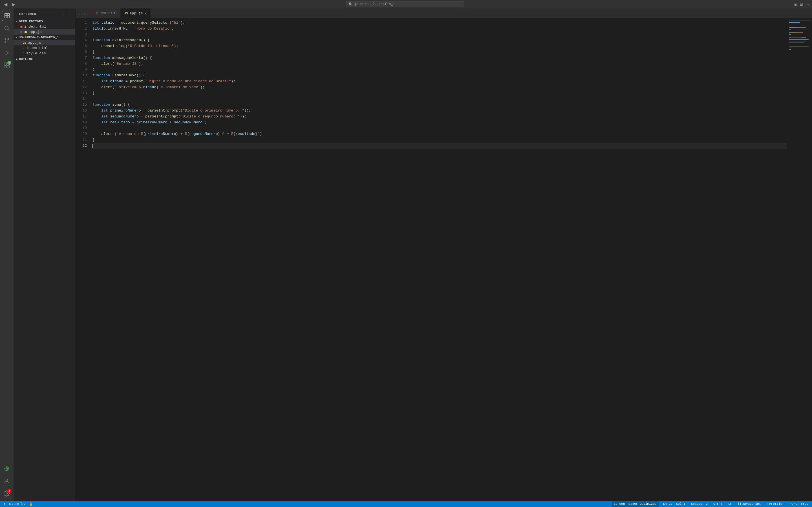  Describe the element at coordinates (146, 13) in the screenshot. I see `tab-close-icon: ✕` at that location.